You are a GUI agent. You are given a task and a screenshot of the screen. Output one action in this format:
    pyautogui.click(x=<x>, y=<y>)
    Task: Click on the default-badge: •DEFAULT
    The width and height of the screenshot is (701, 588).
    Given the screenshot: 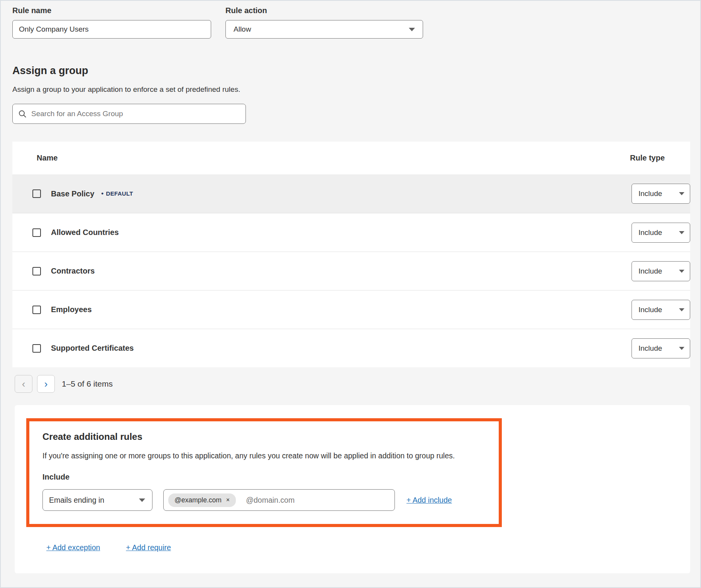 What is the action you would take?
    pyautogui.click(x=117, y=194)
    